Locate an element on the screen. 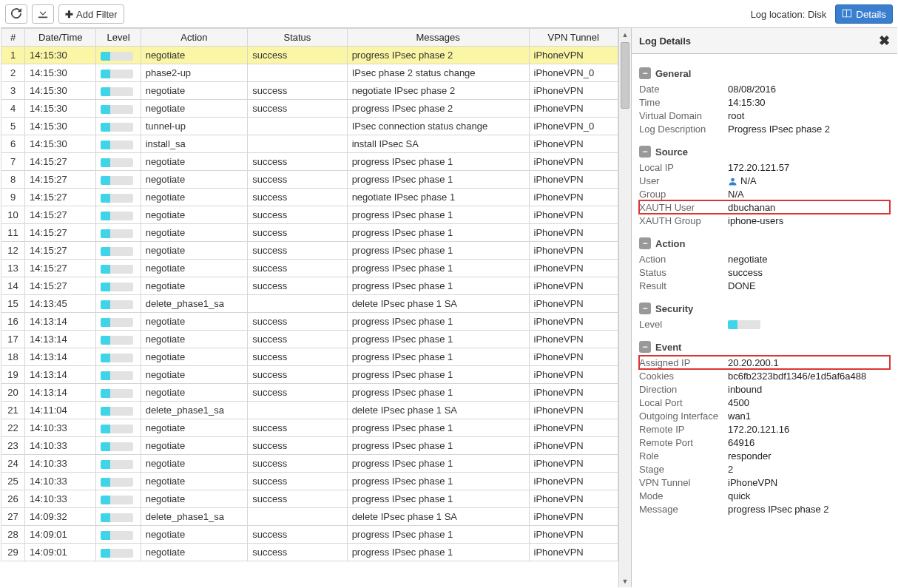 This screenshot has height=588, width=898. scroll-up-icon: ▲ is located at coordinates (625, 34).